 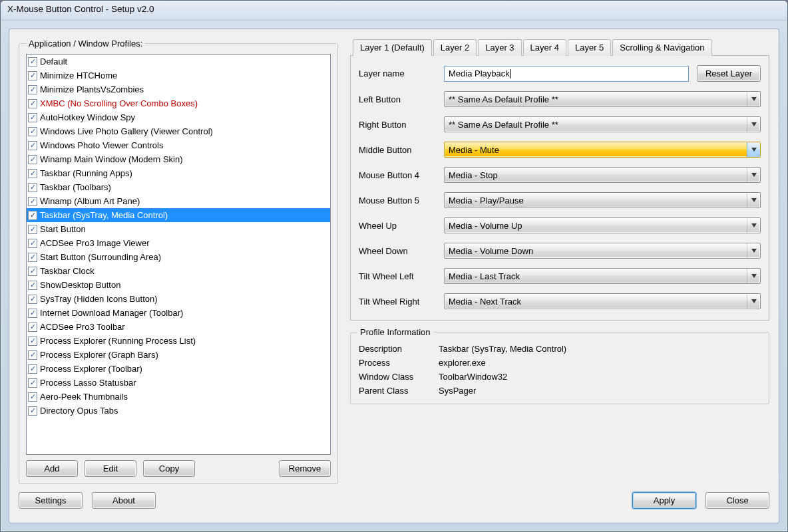 I want to click on reset-layer-button: Reset Layer, so click(x=729, y=73).